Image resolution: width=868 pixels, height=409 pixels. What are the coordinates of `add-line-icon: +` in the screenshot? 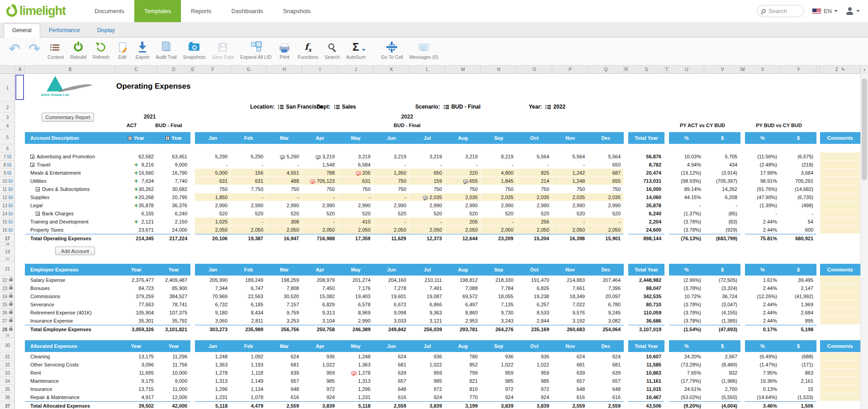 It's located at (136, 205).